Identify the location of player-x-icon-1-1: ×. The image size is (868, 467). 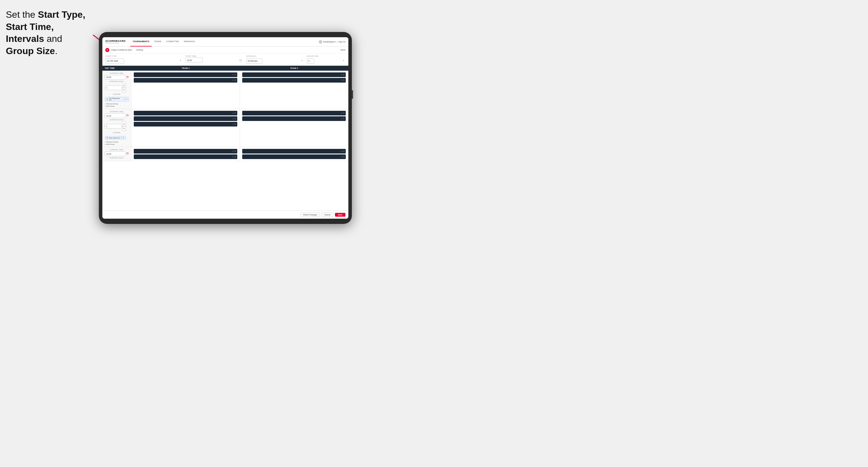
(233, 74).